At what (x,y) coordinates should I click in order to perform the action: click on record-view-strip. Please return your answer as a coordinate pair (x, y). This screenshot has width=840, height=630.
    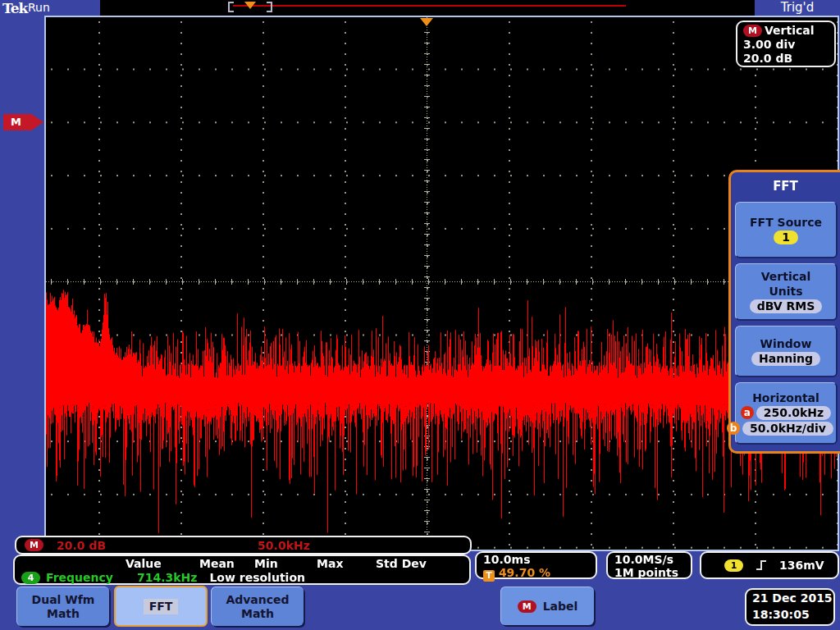
    Looking at the image, I should click on (427, 8).